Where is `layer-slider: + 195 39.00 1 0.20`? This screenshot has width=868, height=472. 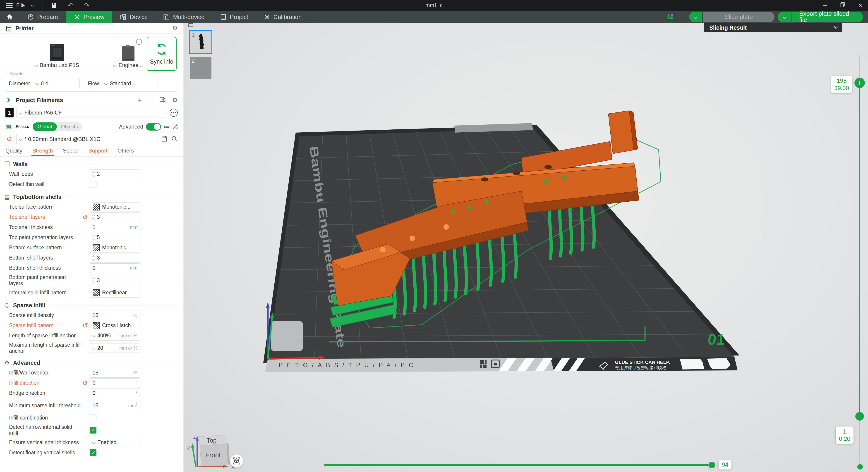 layer-slider: + 195 39.00 1 0.20 is located at coordinates (859, 261).